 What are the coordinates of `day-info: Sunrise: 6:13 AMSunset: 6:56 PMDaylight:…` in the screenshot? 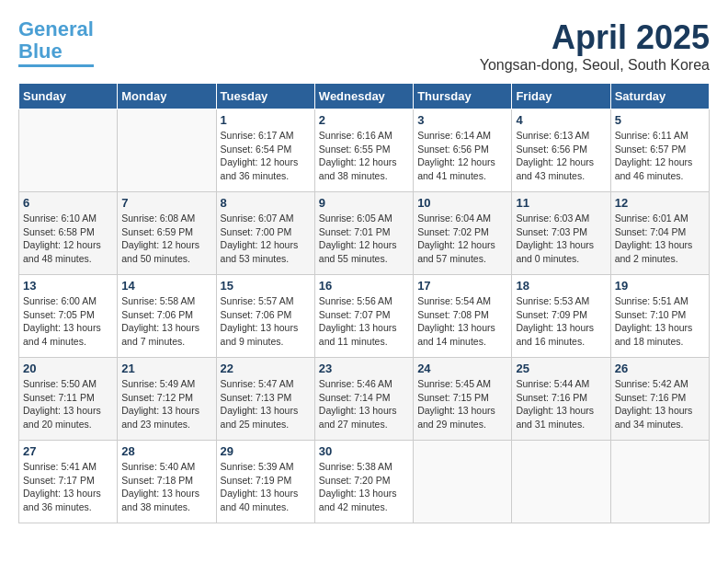 It's located at (561, 156).